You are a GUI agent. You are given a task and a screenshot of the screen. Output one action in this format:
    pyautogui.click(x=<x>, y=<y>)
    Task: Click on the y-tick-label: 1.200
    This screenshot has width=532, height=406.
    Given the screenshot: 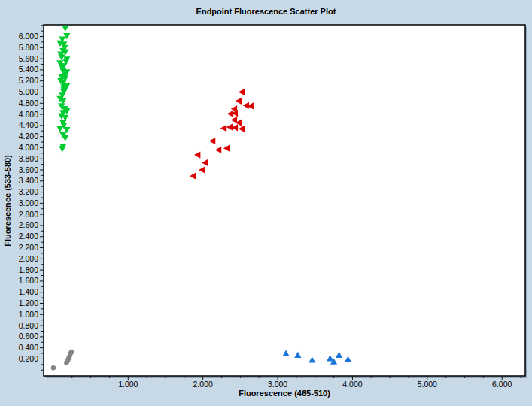 What is the action you would take?
    pyautogui.click(x=29, y=303)
    